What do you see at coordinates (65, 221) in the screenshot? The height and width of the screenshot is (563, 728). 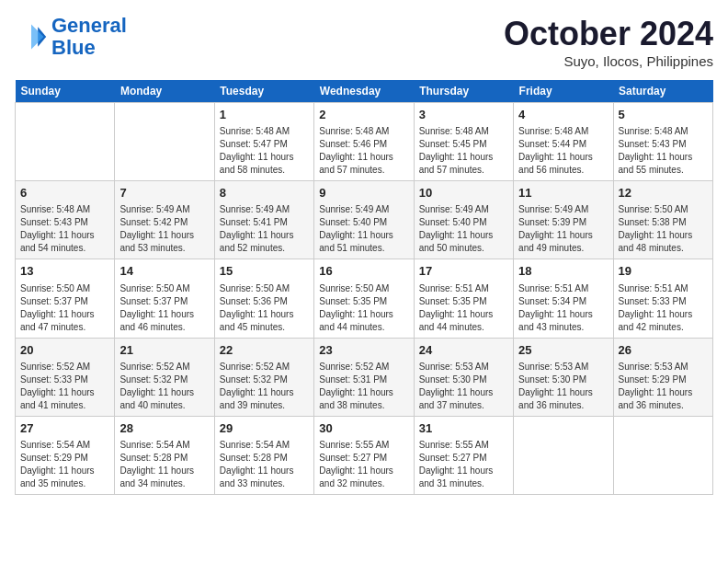 I see `calendar-cell: 6Sunrise: 5:48 AM Sunset: 5:43 PM Daylig…` at bounding box center [65, 221].